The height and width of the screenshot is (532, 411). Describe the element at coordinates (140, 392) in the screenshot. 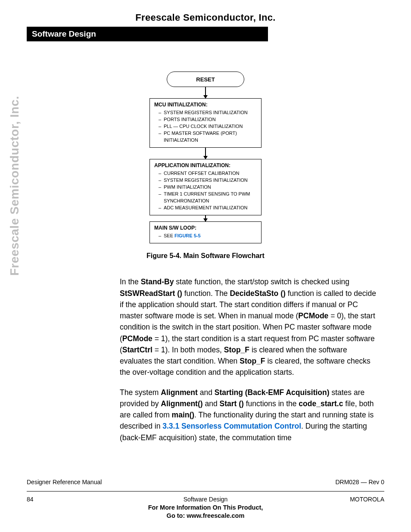

I see `text: The system` at that location.